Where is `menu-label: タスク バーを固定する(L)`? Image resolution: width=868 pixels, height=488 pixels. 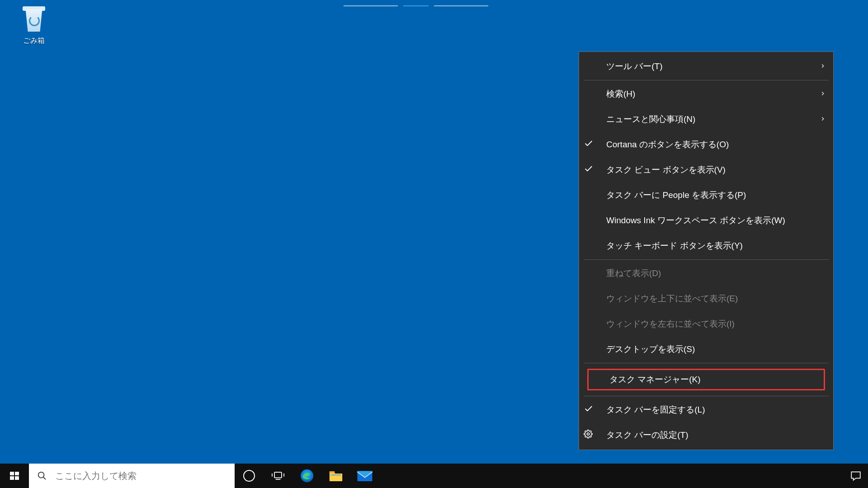 menu-label: タスク バーを固定する(L) is located at coordinates (656, 410).